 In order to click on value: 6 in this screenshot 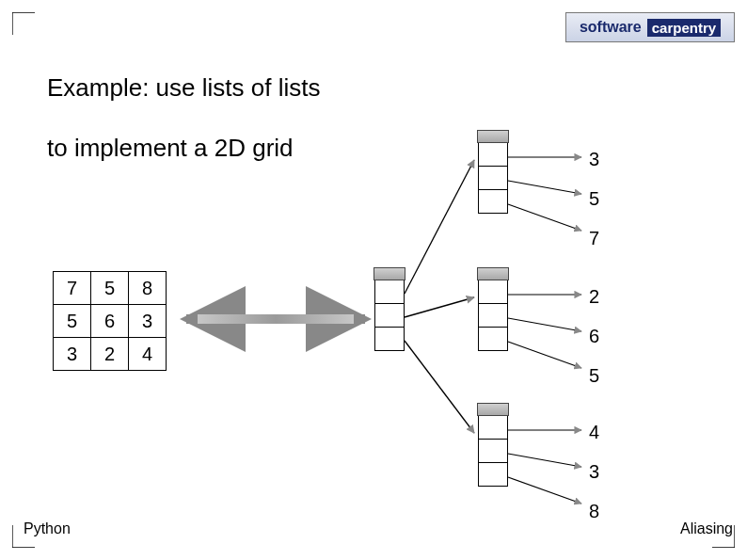, I will do `click(595, 337)`.